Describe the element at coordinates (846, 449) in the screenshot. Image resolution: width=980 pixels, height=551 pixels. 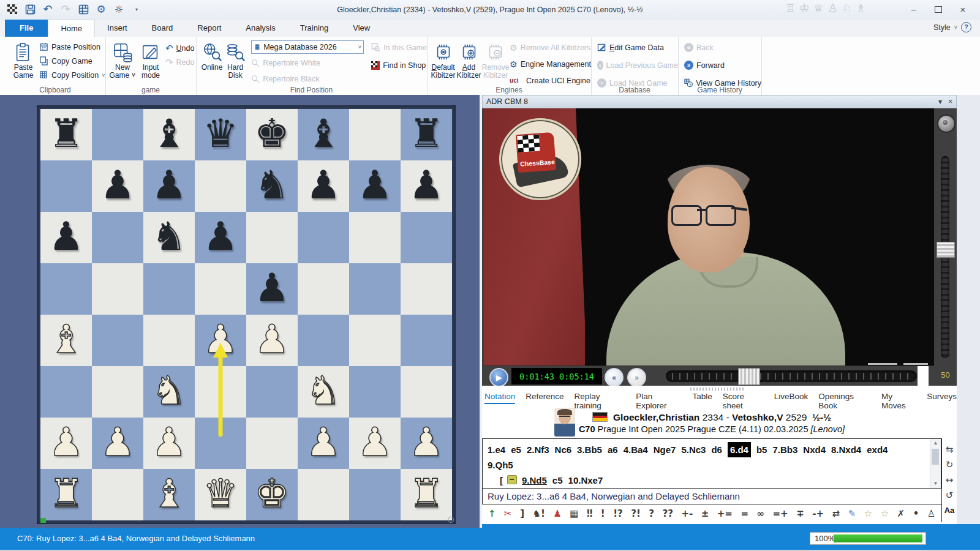
I see `move-8.Nxd4: 8.Nxd4` at that location.